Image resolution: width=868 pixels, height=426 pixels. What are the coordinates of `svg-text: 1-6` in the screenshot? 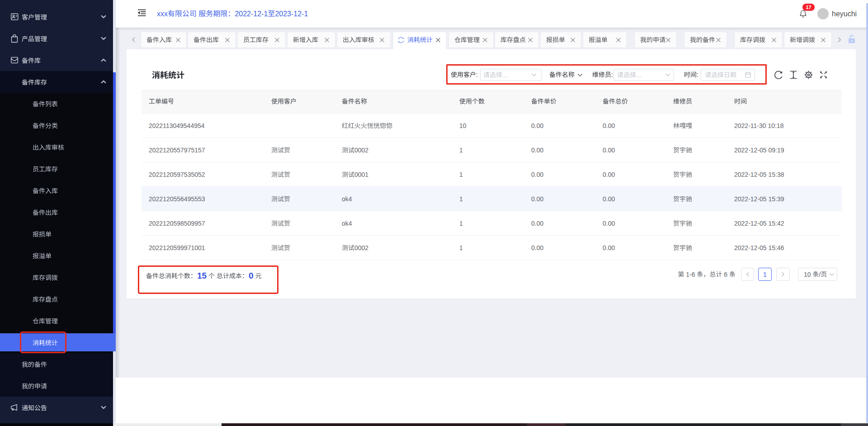 It's located at (690, 275).